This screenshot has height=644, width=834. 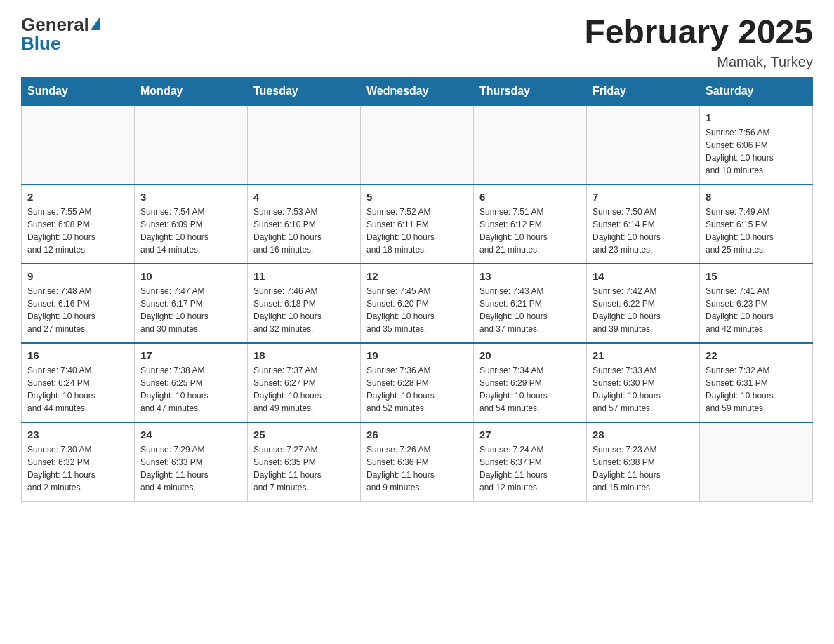 What do you see at coordinates (305, 303) in the screenshot?
I see `calendar-cell: 11Sunrise: 7:46 AMSunset: 6:18 PMDayligh…` at bounding box center [305, 303].